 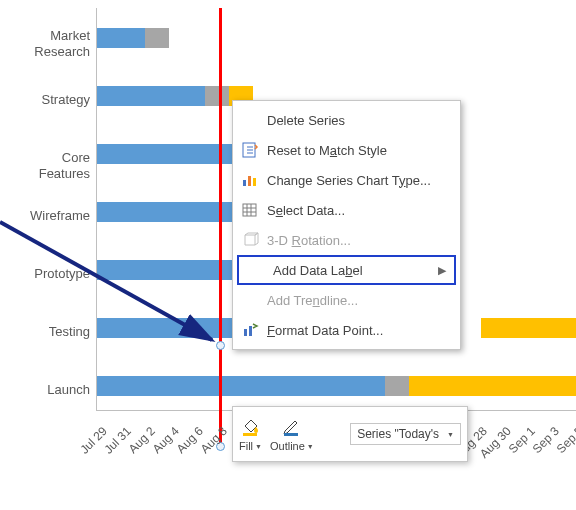 What do you see at coordinates (356, 270) in the screenshot?
I see `menu-label: Add Data Label` at bounding box center [356, 270].